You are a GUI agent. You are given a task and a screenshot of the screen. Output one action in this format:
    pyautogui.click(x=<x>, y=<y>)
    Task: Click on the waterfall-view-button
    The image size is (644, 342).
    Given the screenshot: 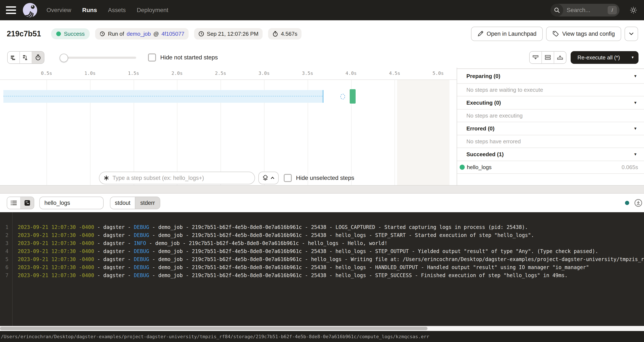 What is the action you would take?
    pyautogui.click(x=26, y=58)
    